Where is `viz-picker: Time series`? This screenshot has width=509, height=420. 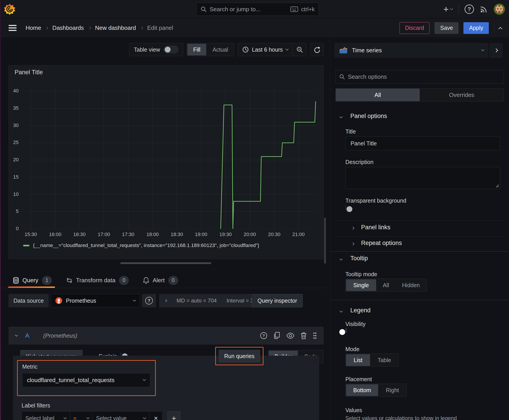
viz-picker: Time series is located at coordinates (411, 50).